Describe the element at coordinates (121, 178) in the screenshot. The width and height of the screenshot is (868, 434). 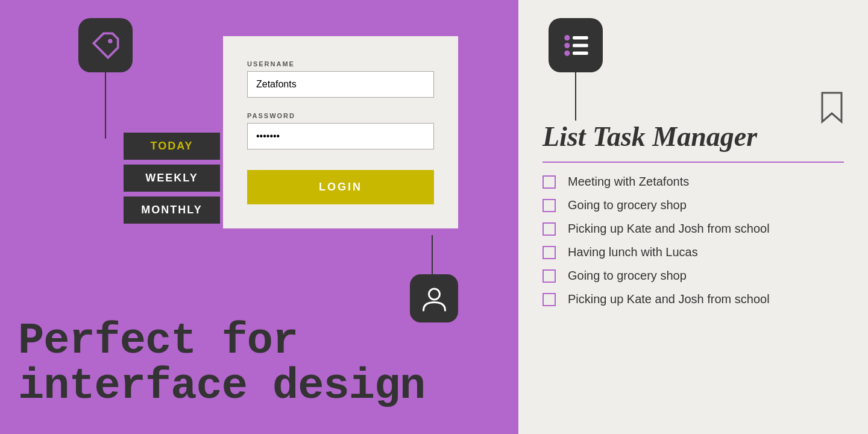
I see `stat-row-weekly: $1,678.45 WEEKLY` at that location.